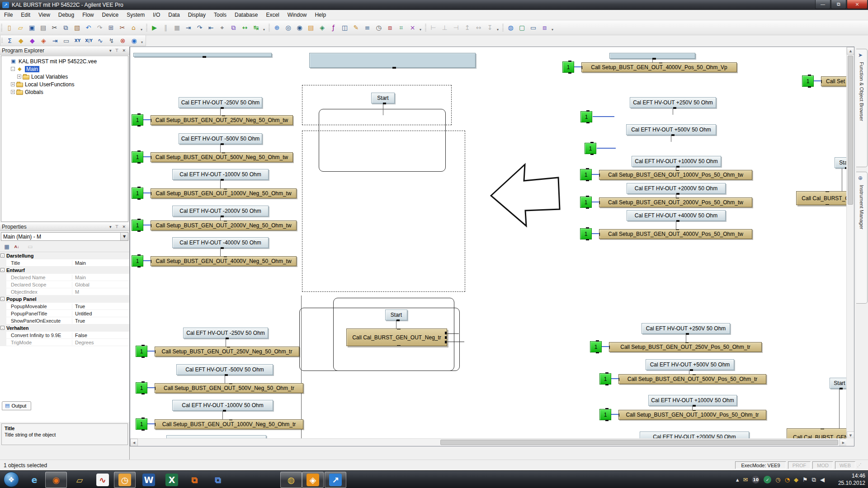 The image size is (868, 488). I want to click on bring-front-icon: ⧉, so click(233, 28).